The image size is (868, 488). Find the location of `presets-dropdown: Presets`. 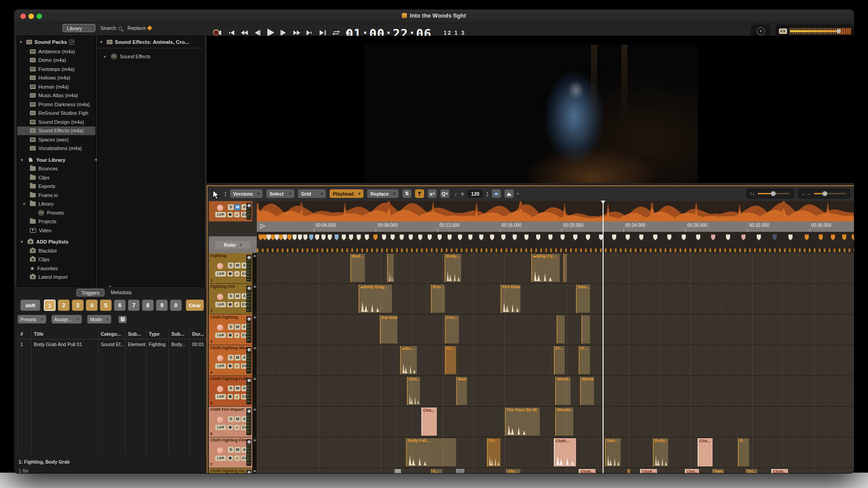

presets-dropdown: Presets is located at coordinates (32, 319).